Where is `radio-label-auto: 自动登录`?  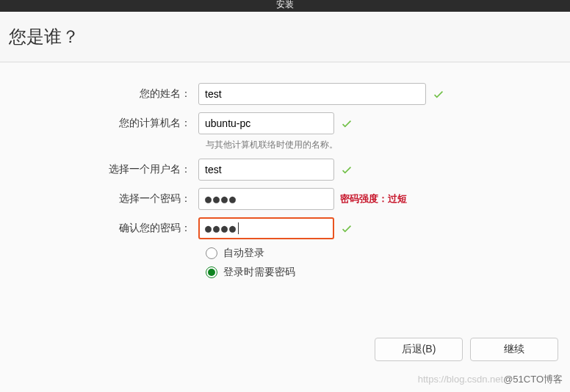 radio-label-auto: 自动登录 is located at coordinates (244, 253).